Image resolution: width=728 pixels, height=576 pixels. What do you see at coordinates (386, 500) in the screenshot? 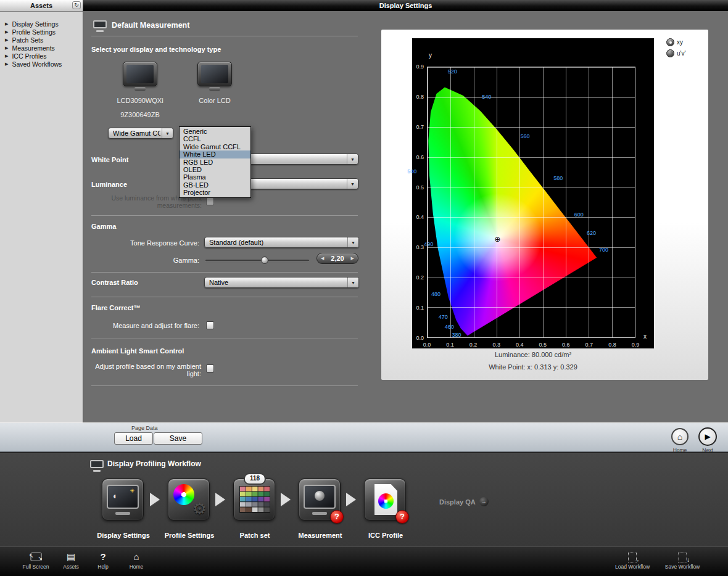
I see `workflow-step-icc-profile: ? ICC Profile` at bounding box center [386, 500].